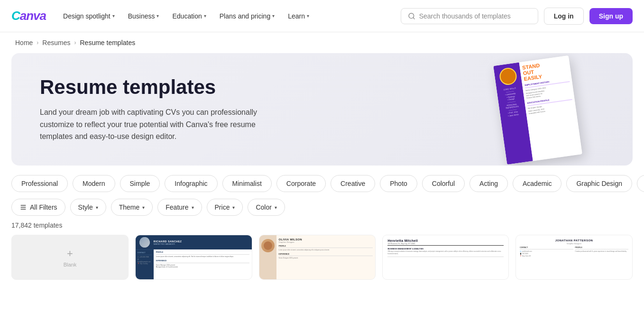 This screenshot has height=313, width=644. Describe the element at coordinates (177, 207) in the screenshot. I see `filter-feature-label: Feature` at that location.